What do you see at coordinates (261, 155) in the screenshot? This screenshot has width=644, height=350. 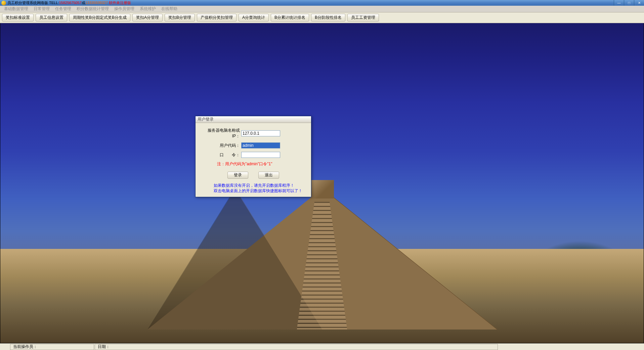 I see `password-input` at bounding box center [261, 155].